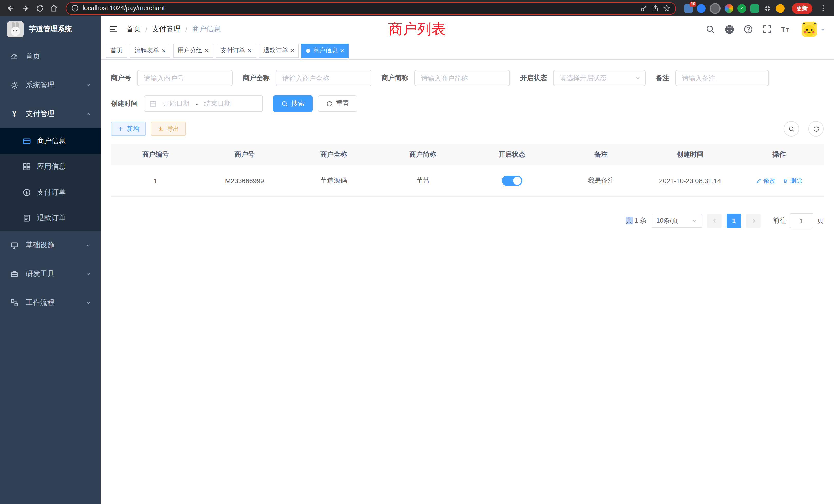 Image resolution: width=834 pixels, height=504 pixels. What do you see at coordinates (802, 8) in the screenshot?
I see `chrome-update-button: 更新` at bounding box center [802, 8].